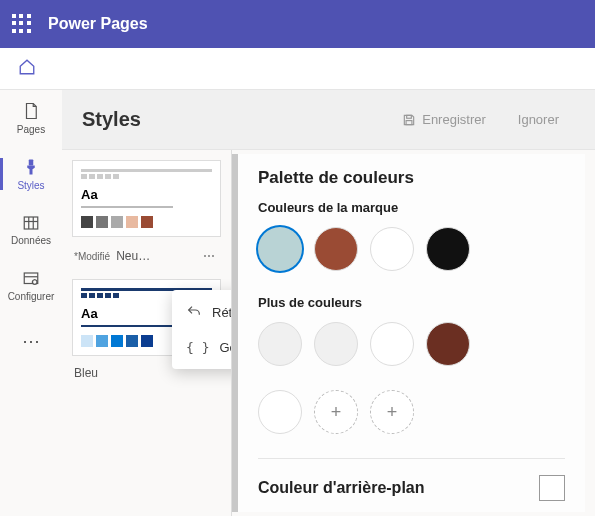 This screenshot has height=516, width=595. Describe the element at coordinates (27, 69) in the screenshot. I see `home-icon` at that location.